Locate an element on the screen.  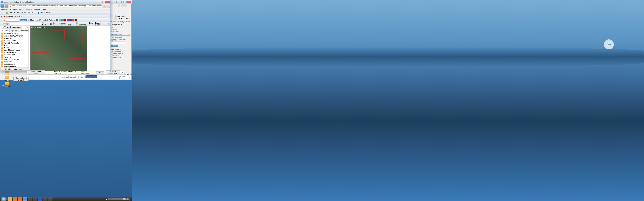
rp-radio-rekisteri-input is located at coordinates (112, 53).